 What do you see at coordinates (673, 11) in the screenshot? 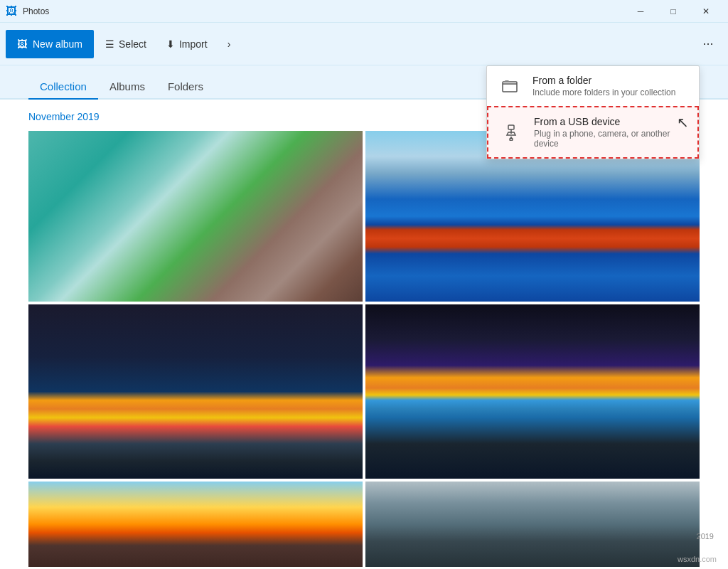
I see `maximize-button: □` at bounding box center [673, 11].